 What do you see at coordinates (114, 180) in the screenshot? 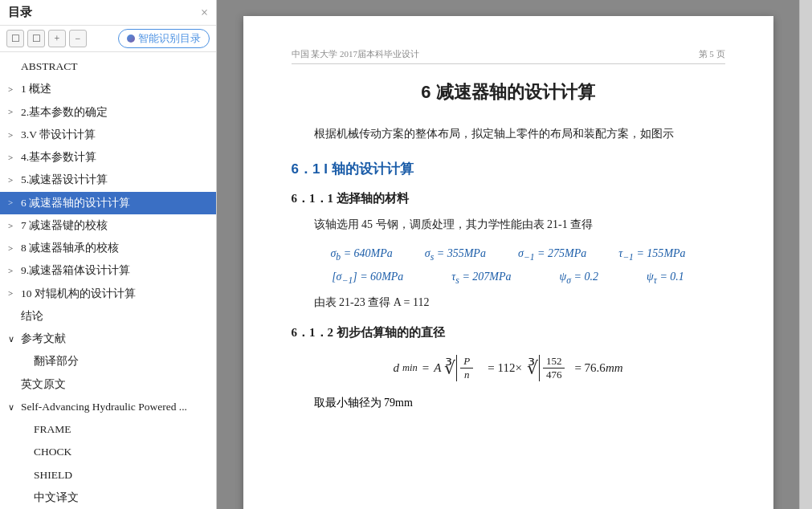
I see `nav-label-ch5: 5.减速器设计计算` at bounding box center [114, 180].